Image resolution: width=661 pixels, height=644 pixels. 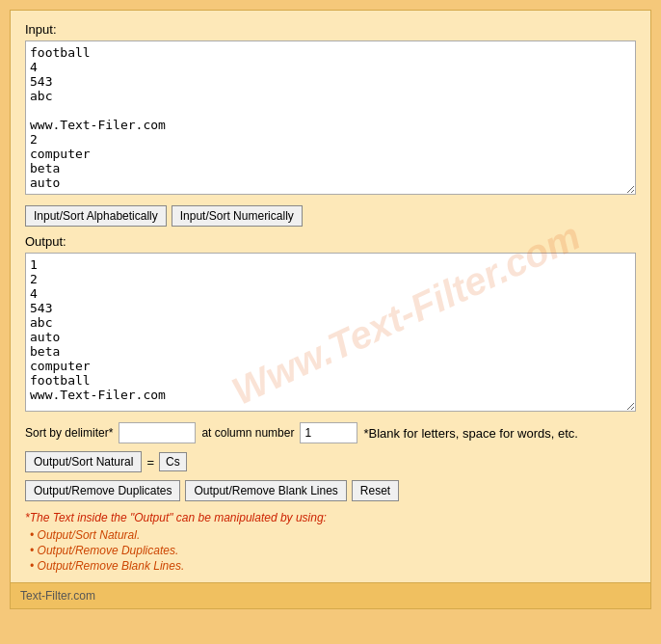 What do you see at coordinates (173, 462) in the screenshot?
I see `cs-badge: Cs` at bounding box center [173, 462].